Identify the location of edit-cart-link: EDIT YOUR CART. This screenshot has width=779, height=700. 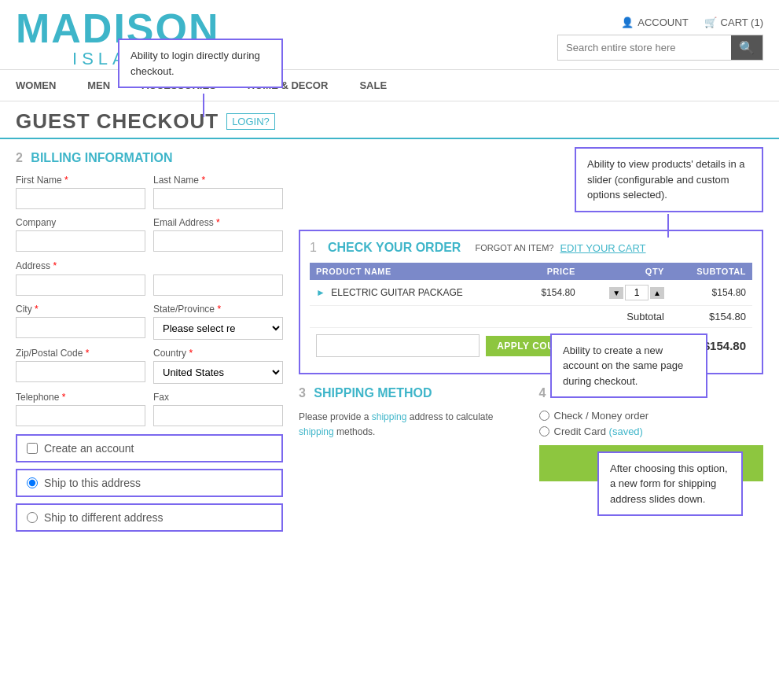
(602, 249).